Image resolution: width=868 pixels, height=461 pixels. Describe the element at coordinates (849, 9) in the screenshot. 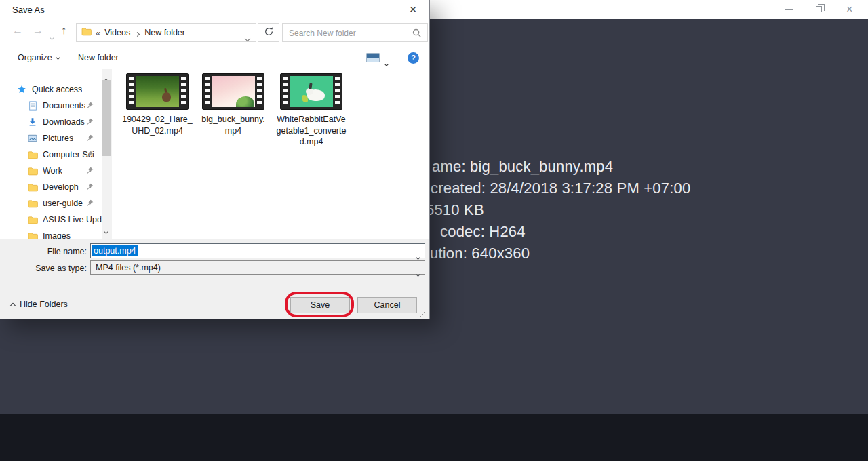

I see `close-icon: ×` at that location.